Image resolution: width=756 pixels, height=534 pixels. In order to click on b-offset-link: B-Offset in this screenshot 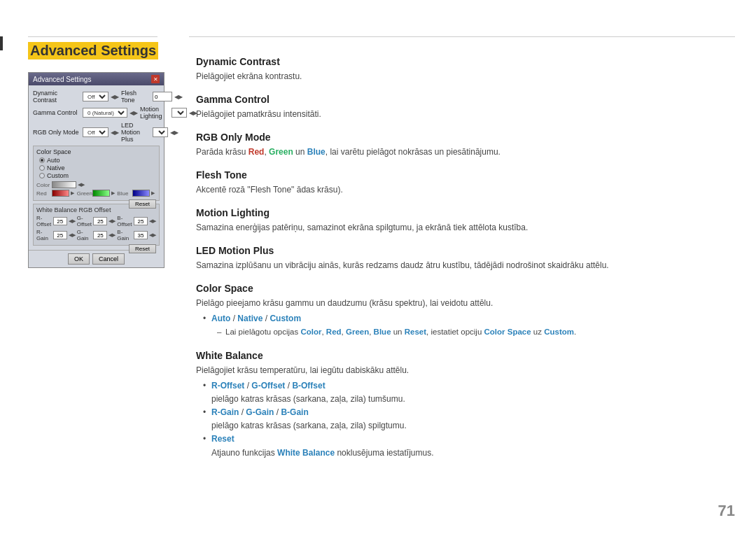, I will do `click(308, 386)`.